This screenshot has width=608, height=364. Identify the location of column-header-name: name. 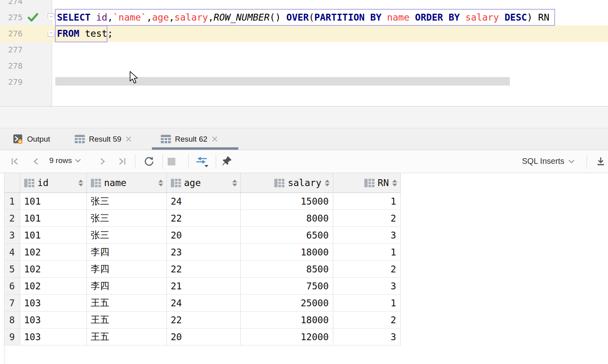
(126, 183).